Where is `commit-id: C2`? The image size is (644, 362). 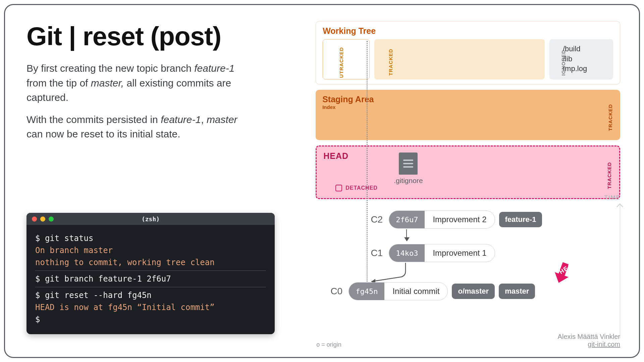 commit-id: C2 is located at coordinates (374, 220).